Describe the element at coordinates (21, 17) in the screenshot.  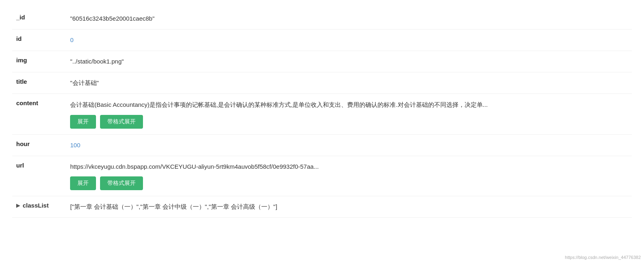
I see `field-name: _id` at that location.